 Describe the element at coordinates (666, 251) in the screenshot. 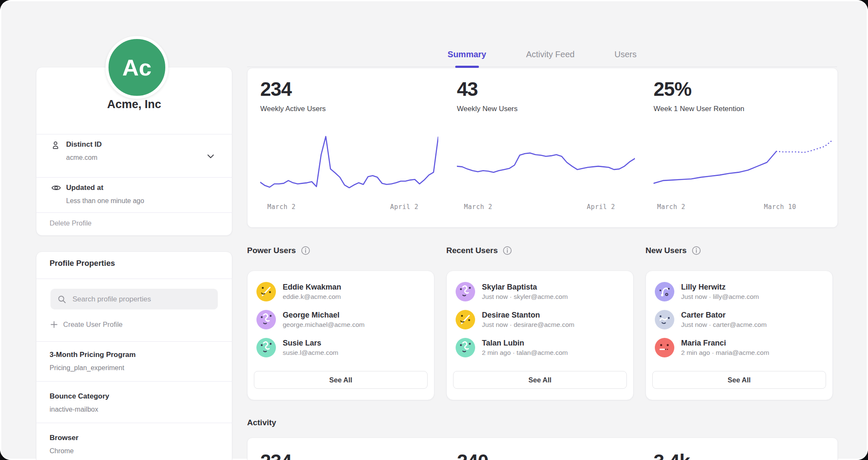

I see `section-title: New Users` at that location.